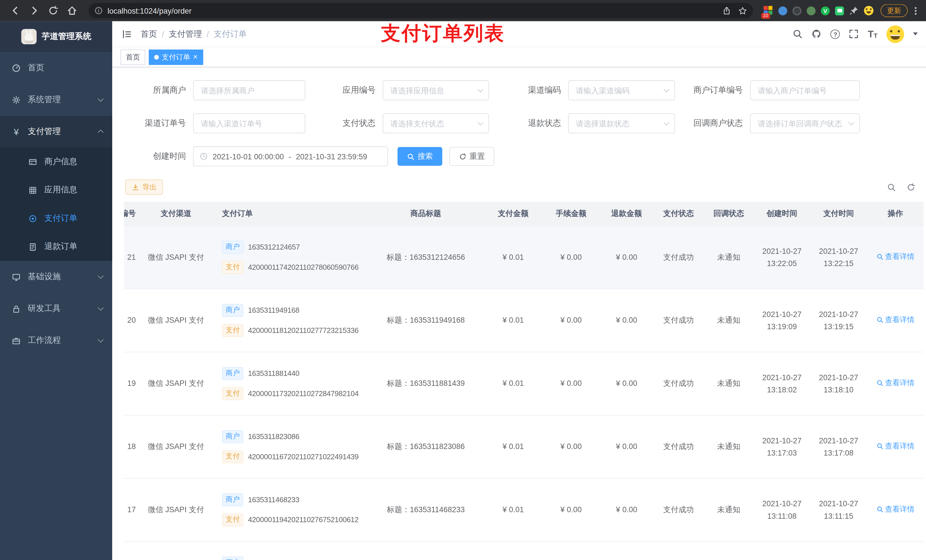 This screenshot has width=926, height=560. What do you see at coordinates (249, 123) in the screenshot?
I see `channel-order-no-input` at bounding box center [249, 123].